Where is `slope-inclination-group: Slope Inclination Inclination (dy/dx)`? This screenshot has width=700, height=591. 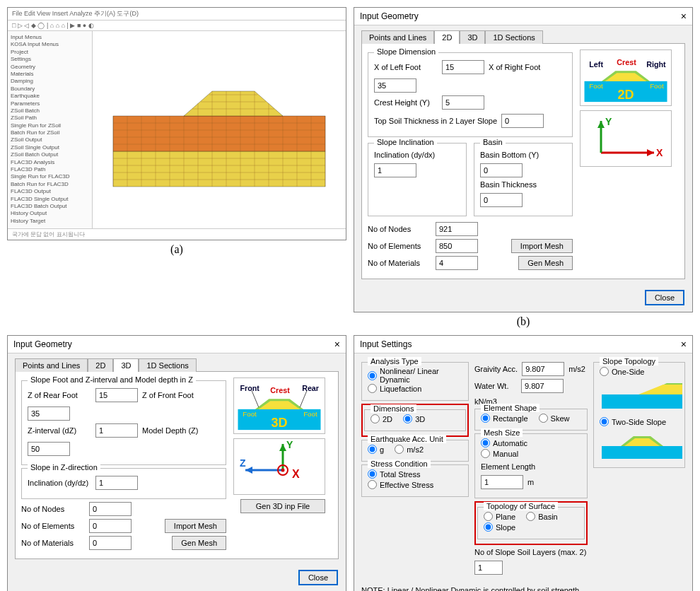
slope-inclination-group: Slope Inclination Inclination (dy/dx) is located at coordinates (417, 180).